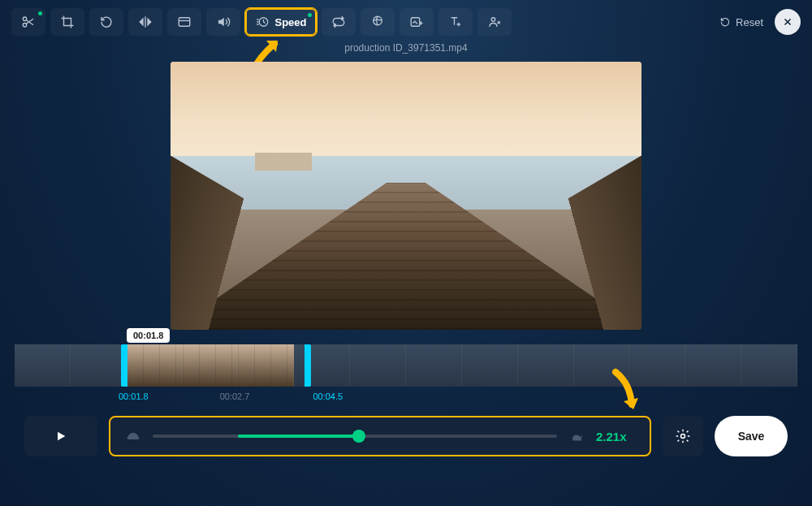  What do you see at coordinates (788, 22) in the screenshot?
I see `close-button` at bounding box center [788, 22].